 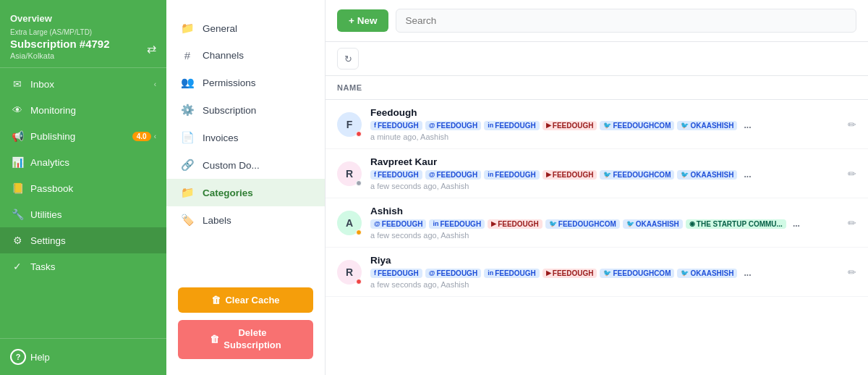 What do you see at coordinates (246, 55) in the screenshot?
I see `mid-nav-item-channels: #Channels` at bounding box center [246, 55].